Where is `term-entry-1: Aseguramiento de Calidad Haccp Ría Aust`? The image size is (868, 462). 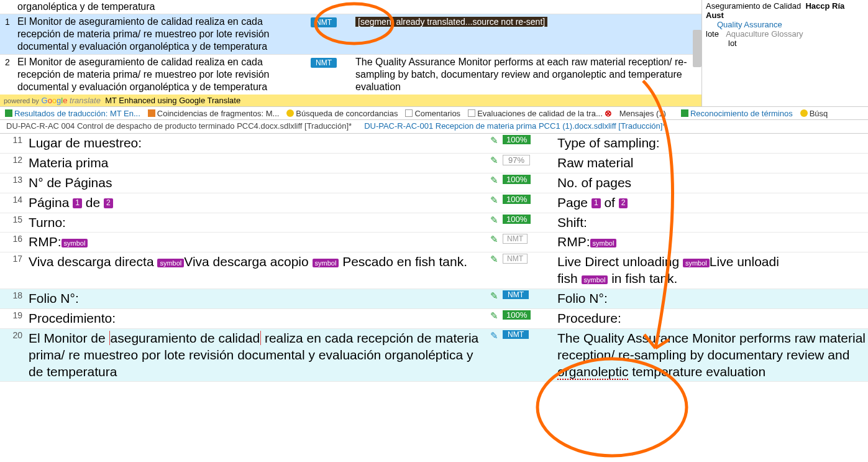
term-entry-1: Aseguramiento de Calidad Haccp Ría Aust is located at coordinates (785, 11).